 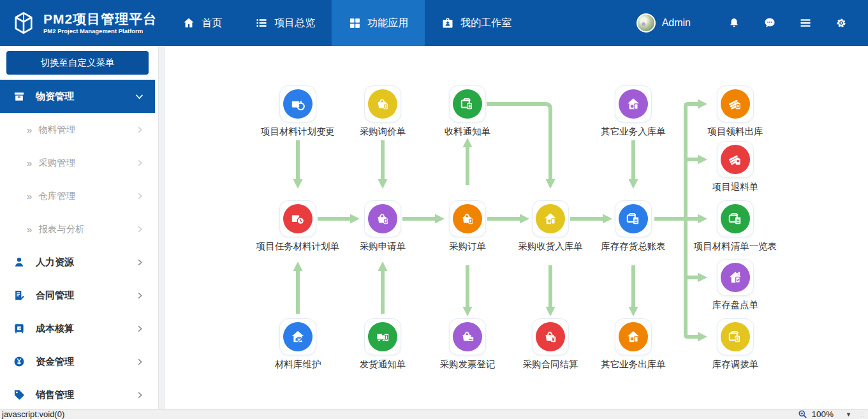 What do you see at coordinates (378, 23) in the screenshot?
I see `nav-item-2: 功能应用` at bounding box center [378, 23].